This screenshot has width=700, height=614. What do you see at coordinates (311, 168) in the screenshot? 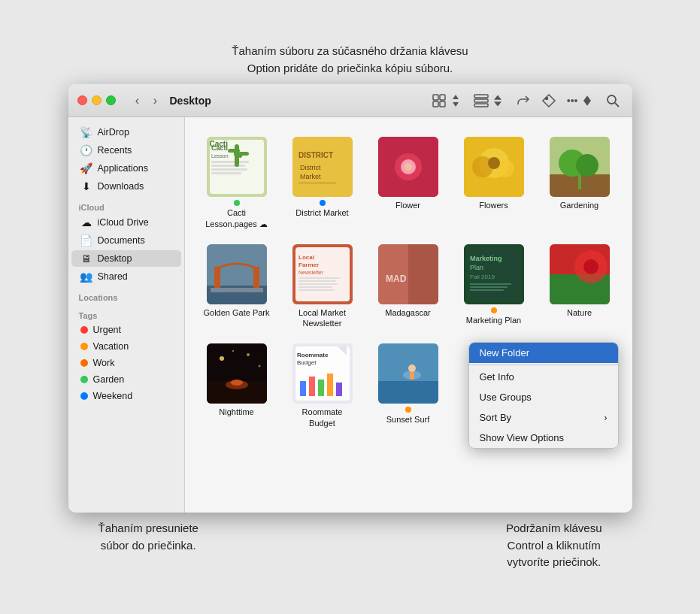
I see `svg-text: District` at bounding box center [311, 168].